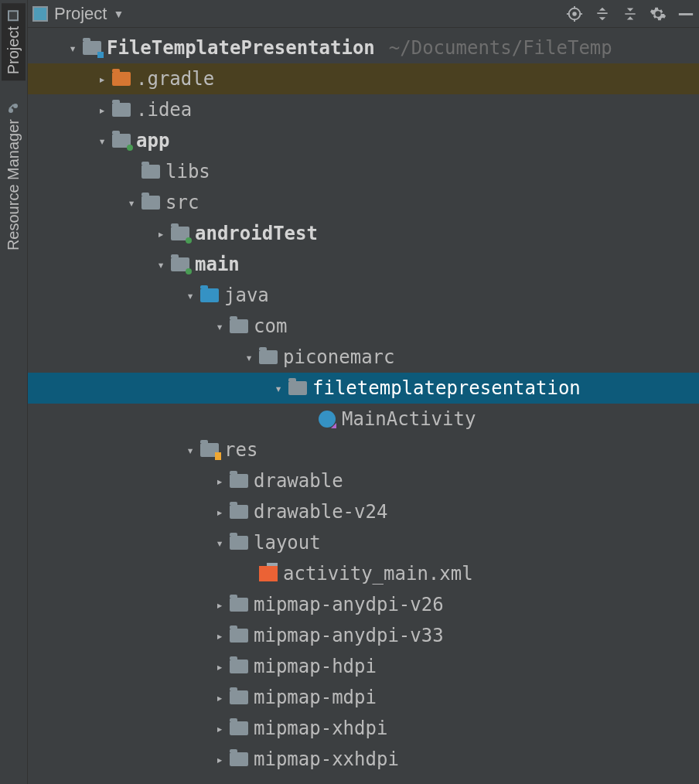 The height and width of the screenshot is (784, 699). Describe the element at coordinates (14, 42) in the screenshot. I see `sidebar-tab-project: Project` at that location.